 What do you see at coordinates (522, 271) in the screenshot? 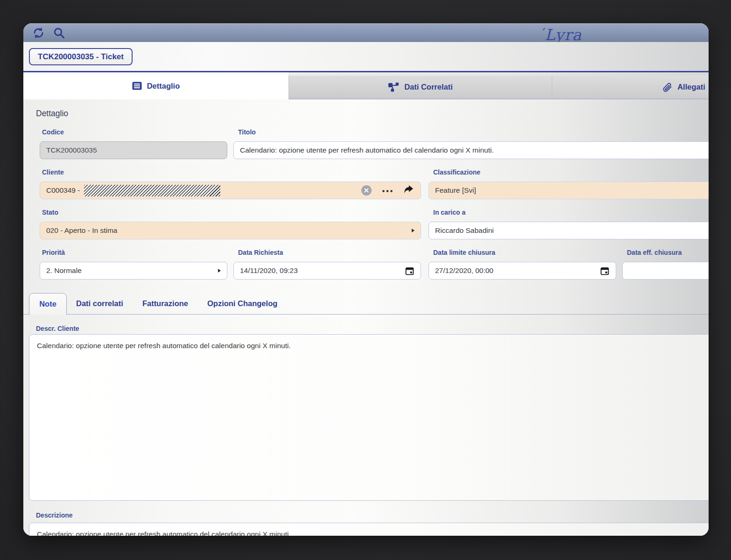
I see `data-limite-field: 27/12/2020, 00:00` at bounding box center [522, 271].